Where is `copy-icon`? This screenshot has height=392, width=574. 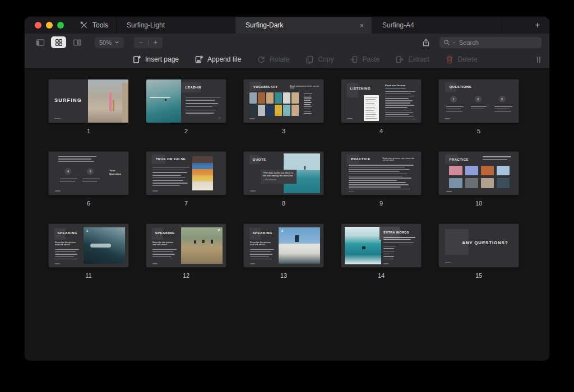
copy-icon is located at coordinates (309, 59).